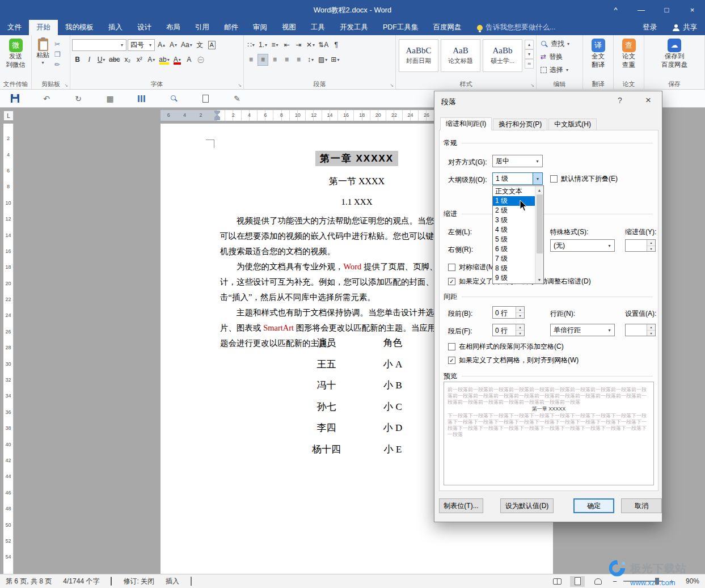  I want to click on undo-button: ↶, so click(47, 99).